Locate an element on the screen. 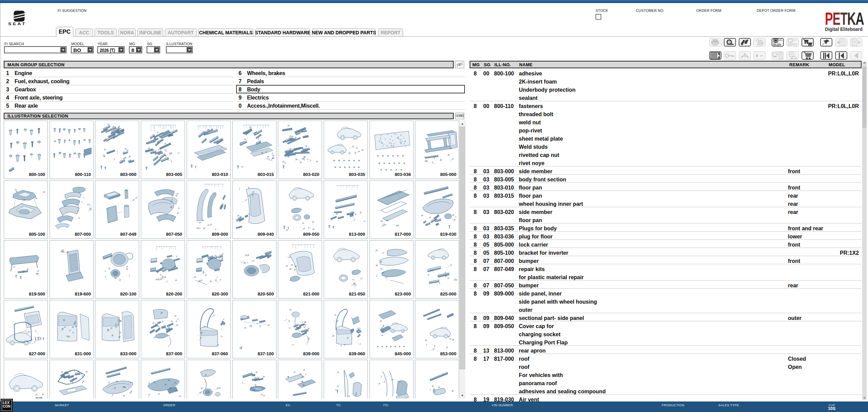 This screenshot has width=868, height=412. svg-text: 30 is located at coordinates (250, 128).